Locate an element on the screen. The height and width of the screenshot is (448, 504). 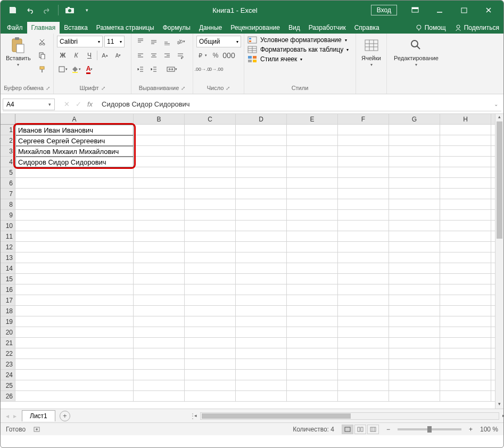
cell-A3: Михайлов Михаил Михайлович is located at coordinates (75, 151).